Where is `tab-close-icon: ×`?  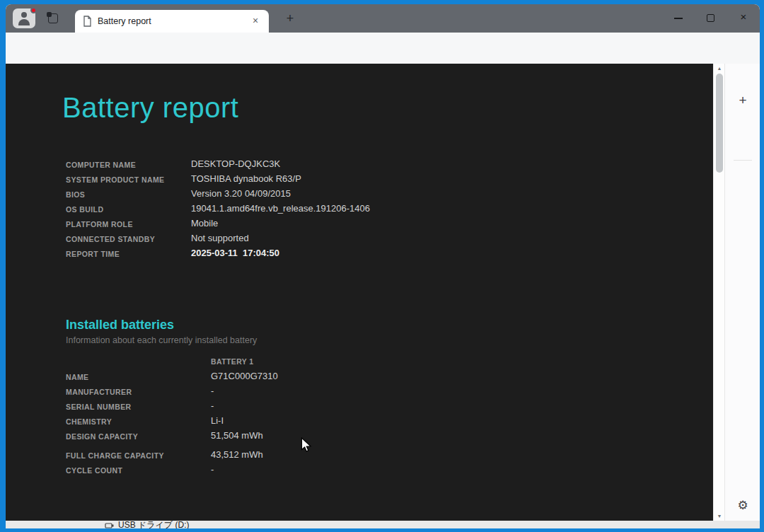
tab-close-icon: × is located at coordinates (255, 21).